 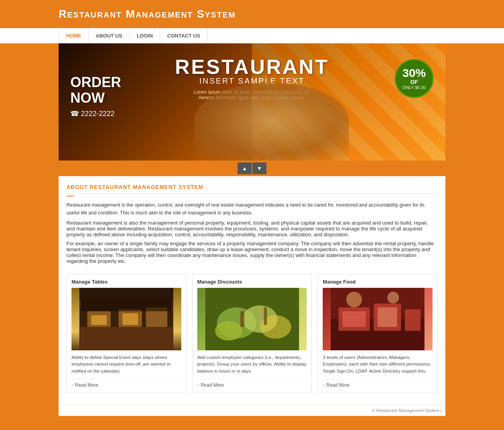 I want to click on noodle-visual, so click(x=272, y=121).